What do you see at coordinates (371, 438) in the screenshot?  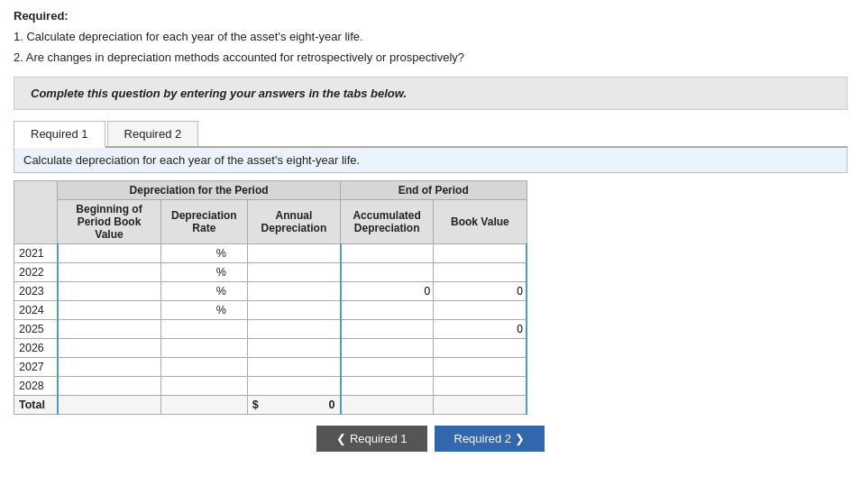 I see `prev-button: ❮ Required 1` at bounding box center [371, 438].